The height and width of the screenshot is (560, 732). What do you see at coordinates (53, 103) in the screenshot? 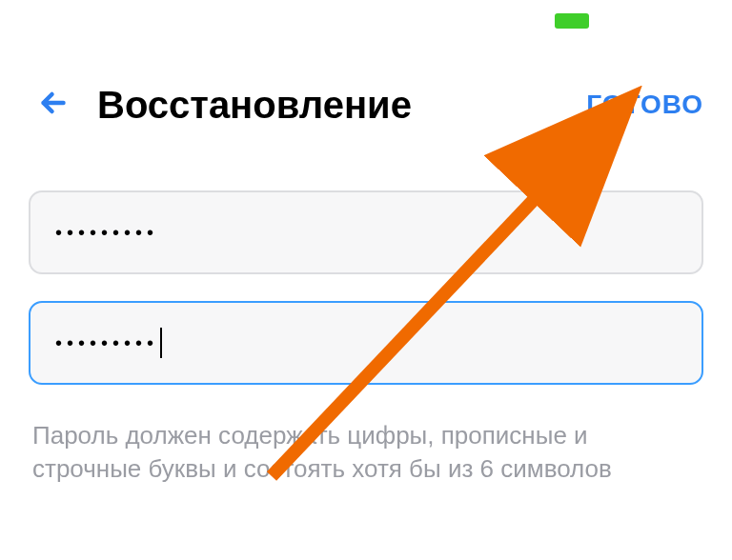
I see `arrow-left-icon` at bounding box center [53, 103].